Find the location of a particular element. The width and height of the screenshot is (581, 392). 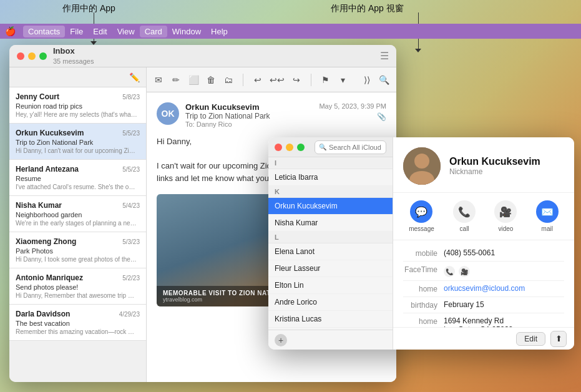

menubar-contacts: Contacts is located at coordinates (44, 31).